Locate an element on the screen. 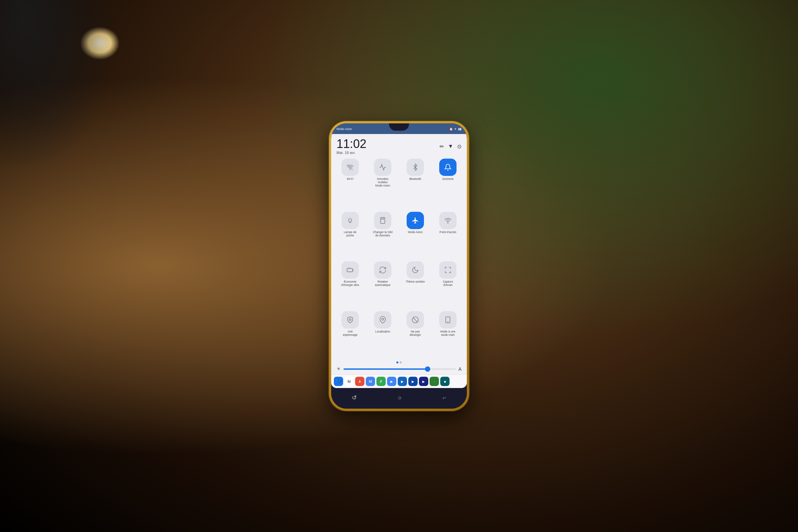 This screenshot has width=798, height=532. clock-display: 11:02 Mar. 18 avr. is located at coordinates (352, 147).